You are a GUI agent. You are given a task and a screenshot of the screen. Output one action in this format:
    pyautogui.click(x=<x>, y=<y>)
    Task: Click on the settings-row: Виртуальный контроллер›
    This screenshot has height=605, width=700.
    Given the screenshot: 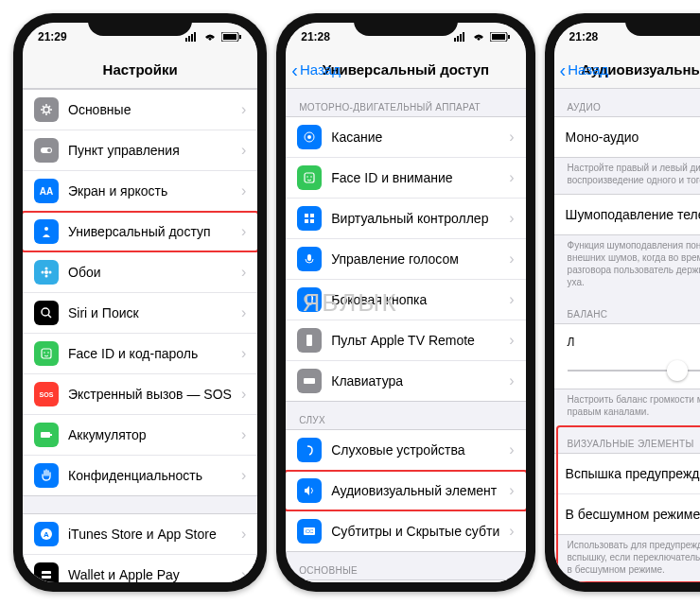 What is the action you would take?
    pyautogui.click(x=405, y=219)
    